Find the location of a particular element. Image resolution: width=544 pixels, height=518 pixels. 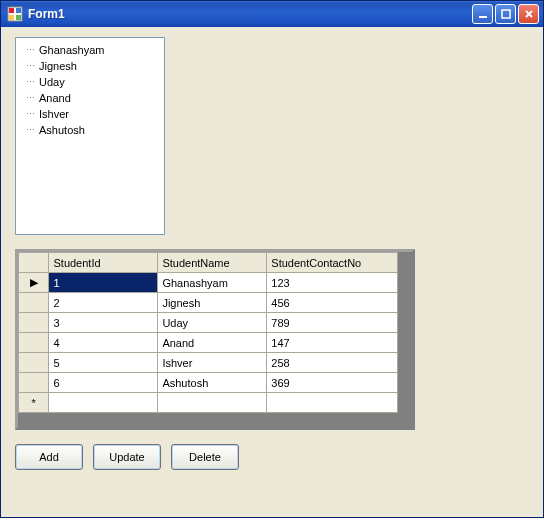

table-row: 6 Ashutosh 369 is located at coordinates (208, 383).